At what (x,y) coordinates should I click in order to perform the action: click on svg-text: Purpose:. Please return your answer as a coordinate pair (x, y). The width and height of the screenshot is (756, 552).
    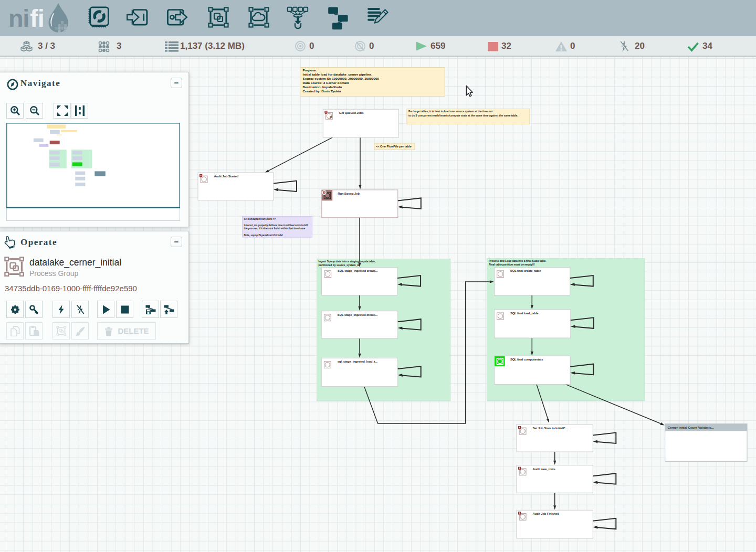
    Looking at the image, I should click on (310, 70).